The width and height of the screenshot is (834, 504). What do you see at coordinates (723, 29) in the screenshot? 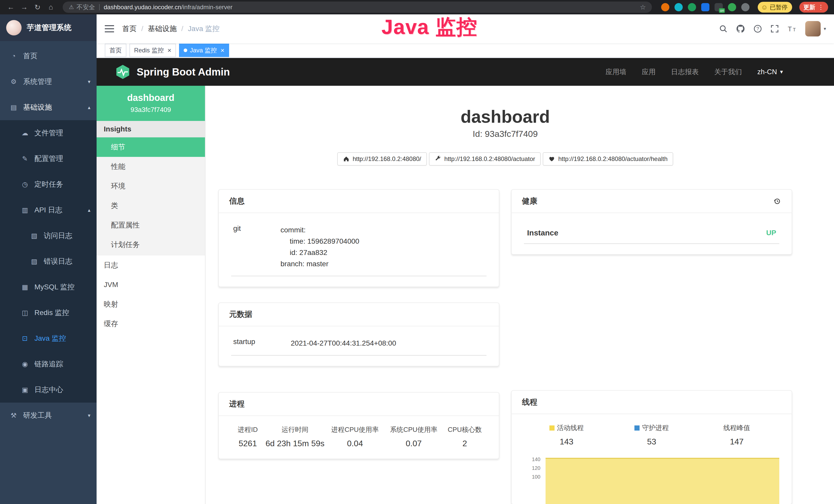
I see `search-icon` at bounding box center [723, 29].